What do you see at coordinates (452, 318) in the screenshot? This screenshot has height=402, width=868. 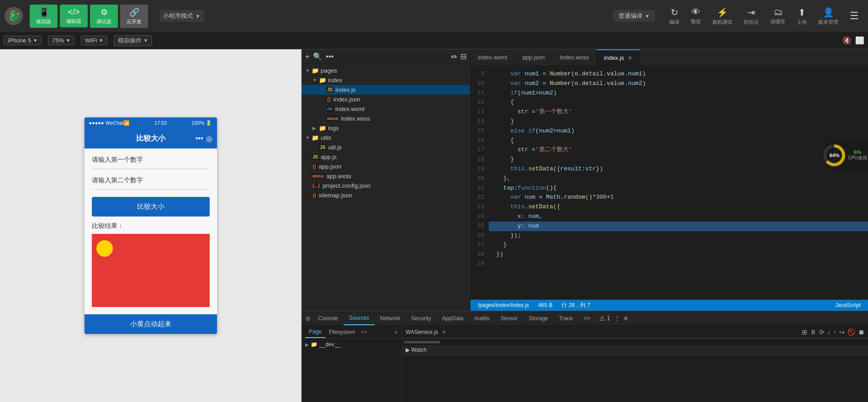 I see `devtools-tab-appdata: AppData` at bounding box center [452, 318].